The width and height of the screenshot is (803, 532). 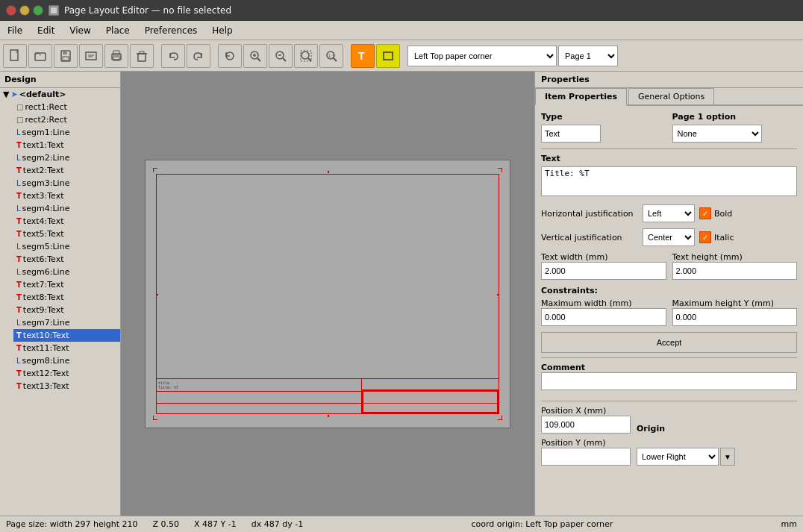 What do you see at coordinates (11, 10) in the screenshot?
I see `close-button` at bounding box center [11, 10].